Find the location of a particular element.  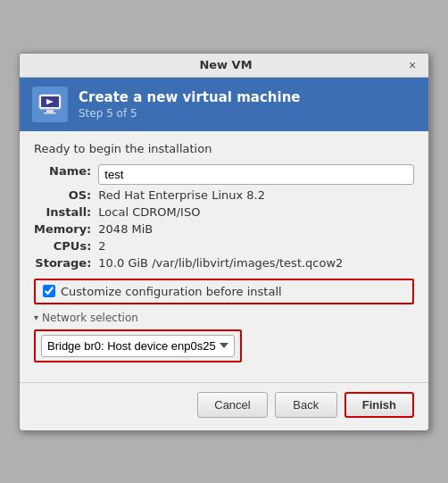

header-text: Create a new virtual machine Step 5 of 5 is located at coordinates (189, 104).